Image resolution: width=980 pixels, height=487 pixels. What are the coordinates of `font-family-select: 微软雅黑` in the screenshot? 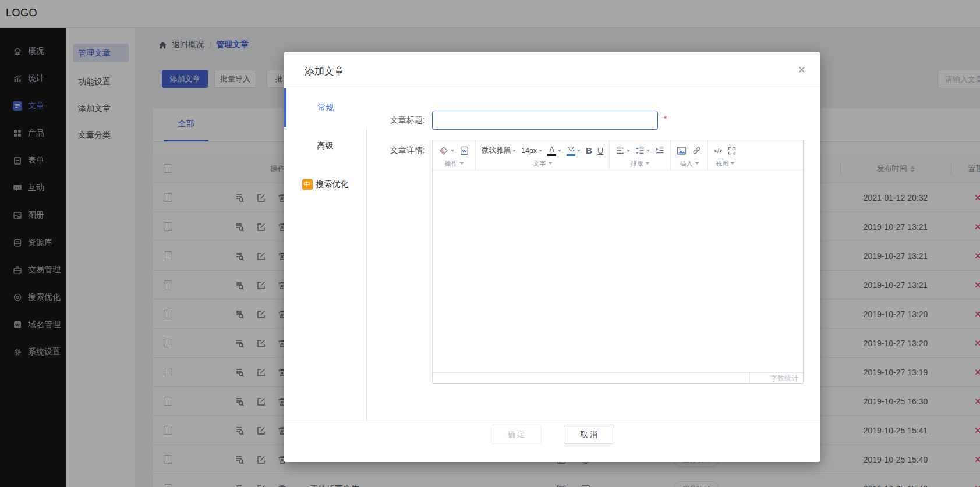 It's located at (498, 150).